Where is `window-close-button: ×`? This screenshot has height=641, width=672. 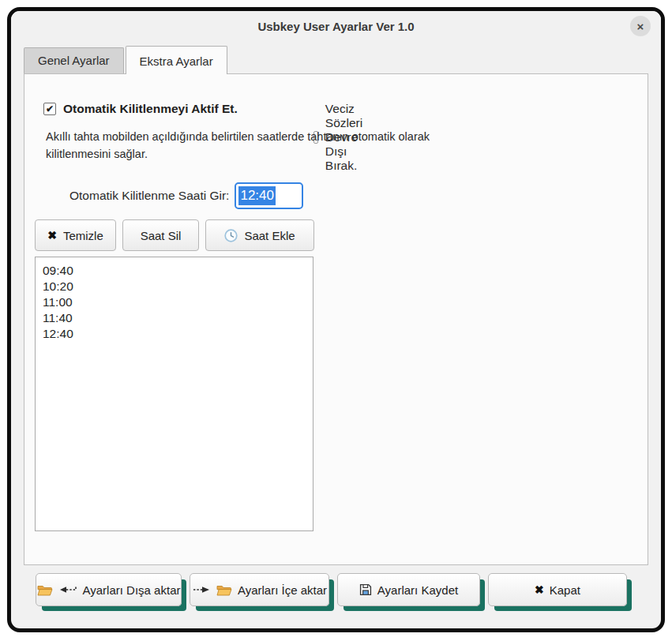
window-close-button: × is located at coordinates (640, 26).